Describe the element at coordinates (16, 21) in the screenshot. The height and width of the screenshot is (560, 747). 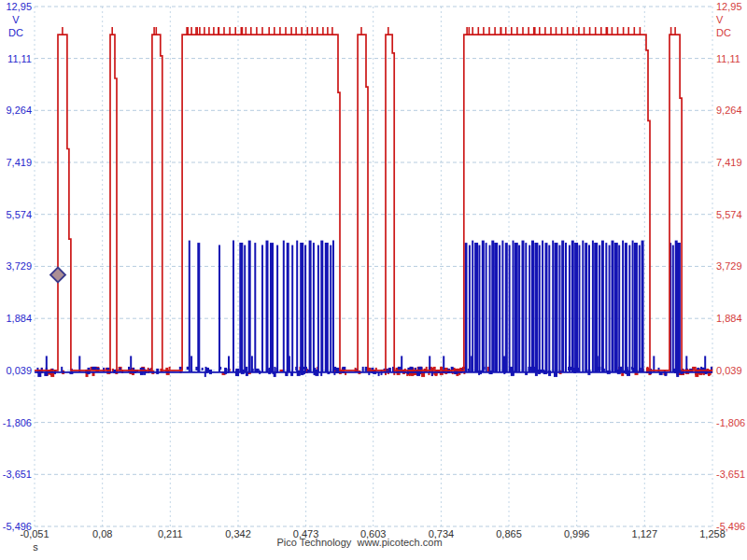
I see `y-axis-unit-left: V` at that location.